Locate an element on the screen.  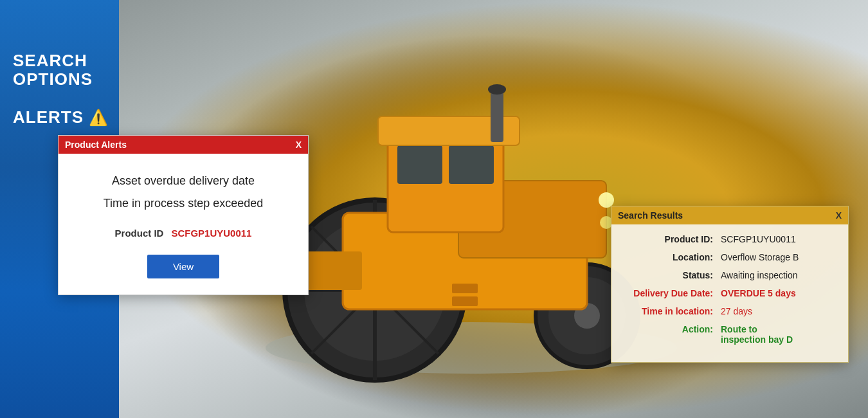
search-results-body: Product ID:SCFGP1UYU0011Location:Overflo… is located at coordinates (730, 293).